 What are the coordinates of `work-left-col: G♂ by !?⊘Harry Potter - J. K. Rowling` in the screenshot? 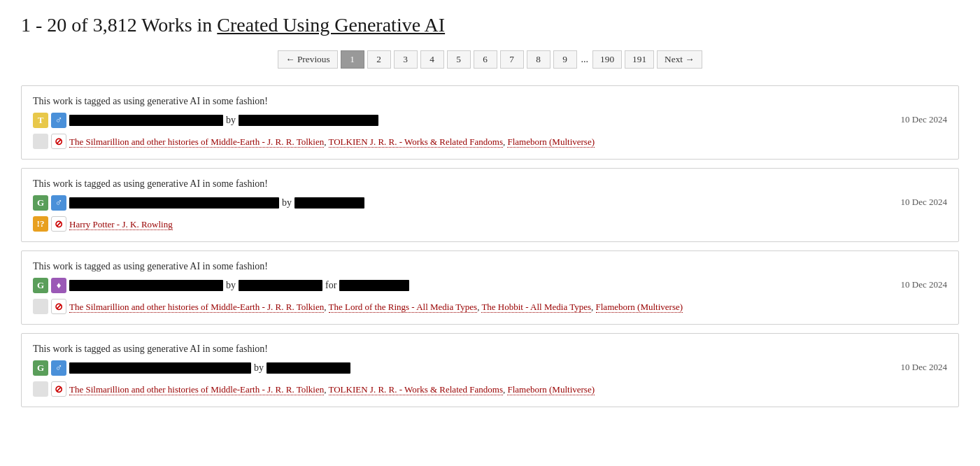 It's located at (460, 213).